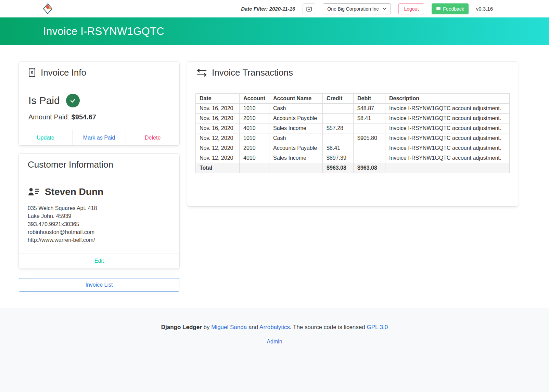 This screenshot has height=392, width=549. Describe the element at coordinates (71, 165) in the screenshot. I see `customer-info-title: Customer Information` at that location.